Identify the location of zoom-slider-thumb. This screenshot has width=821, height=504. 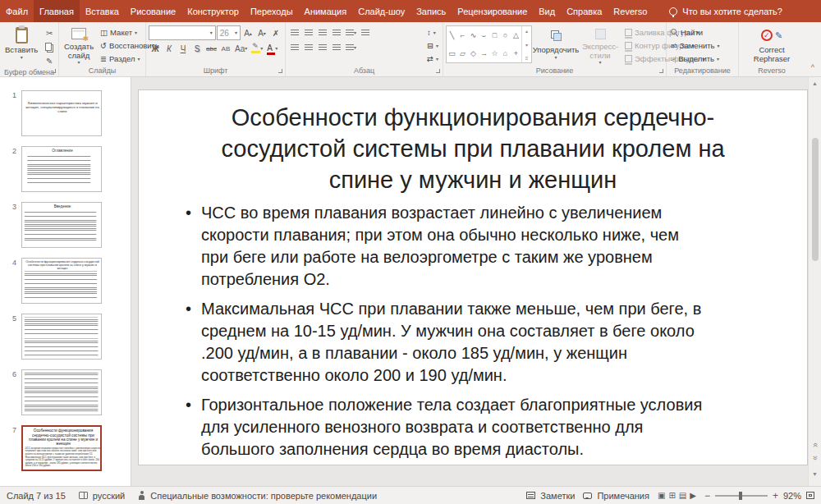
(741, 496).